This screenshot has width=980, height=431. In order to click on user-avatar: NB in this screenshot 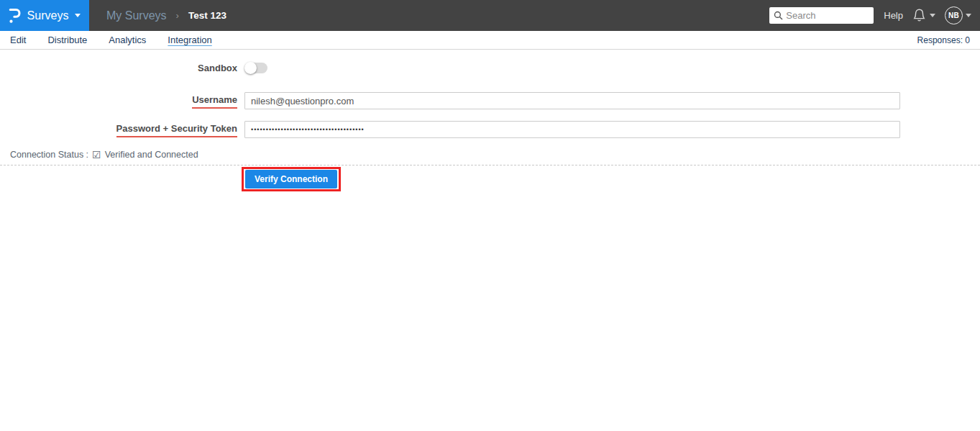, I will do `click(953, 16)`.